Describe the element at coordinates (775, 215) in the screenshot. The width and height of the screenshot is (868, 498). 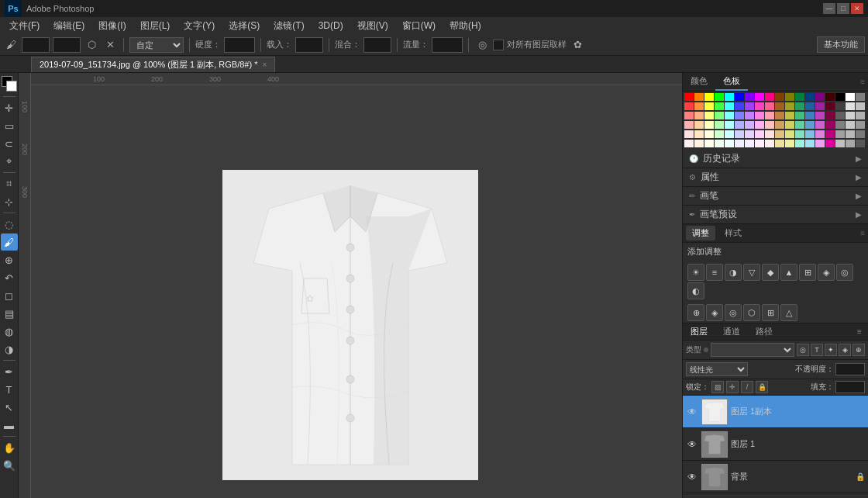
I see `brush-preset-panel-header: ✒ 画笔预设 ▶` at that location.